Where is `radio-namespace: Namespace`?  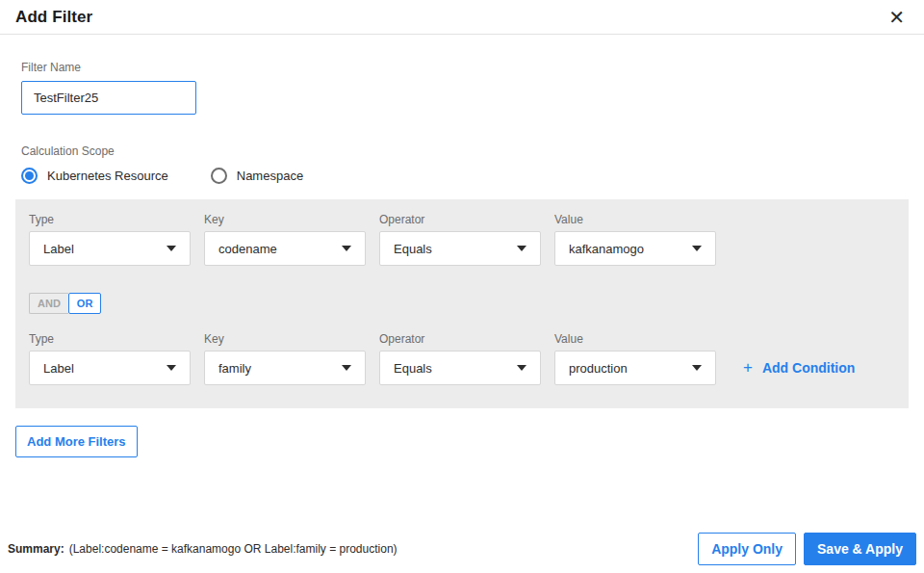
radio-namespace: Namespace is located at coordinates (257, 175).